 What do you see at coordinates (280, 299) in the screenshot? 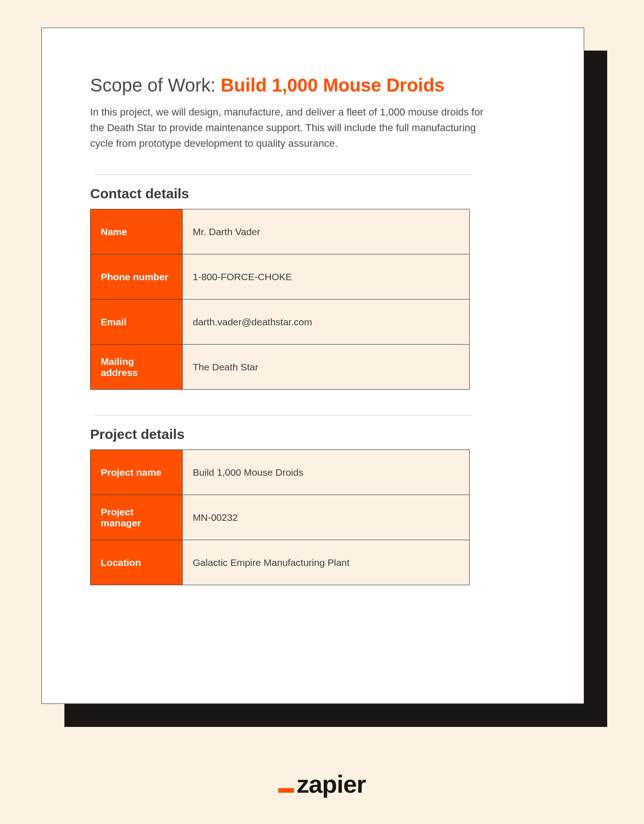
I see `contact-table: Name Mr. Darth Vader Phone number 1-800-…` at bounding box center [280, 299].